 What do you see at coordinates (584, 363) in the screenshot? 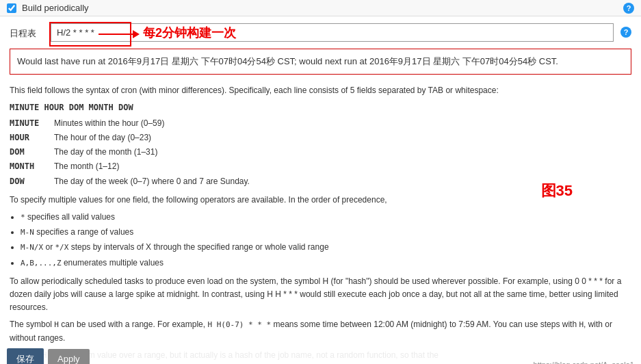
I see `url-watermark: https://blog.csdn.net/A_saala1` at bounding box center [584, 363].